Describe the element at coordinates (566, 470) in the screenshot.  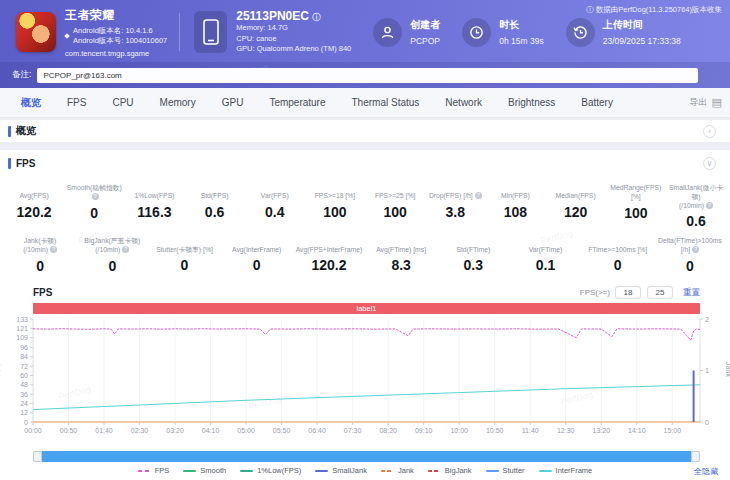
I see `legend-item-InterFrame: InterFrame` at that location.